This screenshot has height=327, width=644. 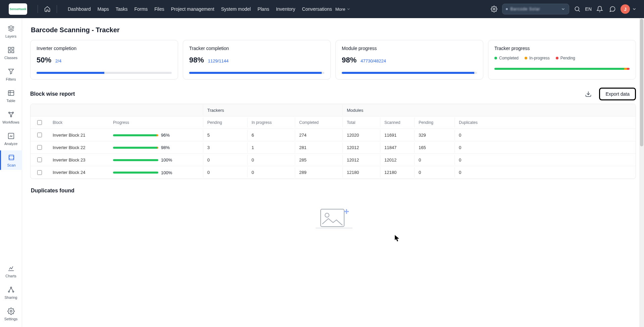 I want to click on sidebar-item-analyze: Analyze, so click(x=11, y=139).